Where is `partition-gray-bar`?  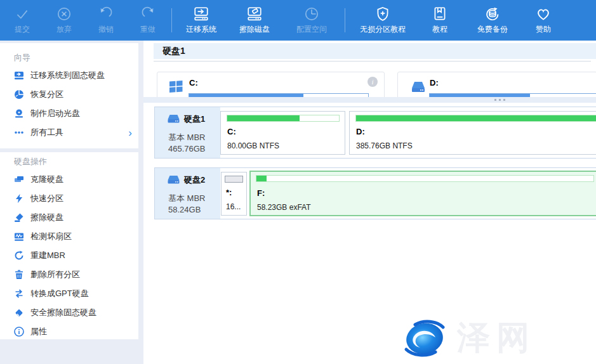 partition-gray-bar is located at coordinates (234, 179).